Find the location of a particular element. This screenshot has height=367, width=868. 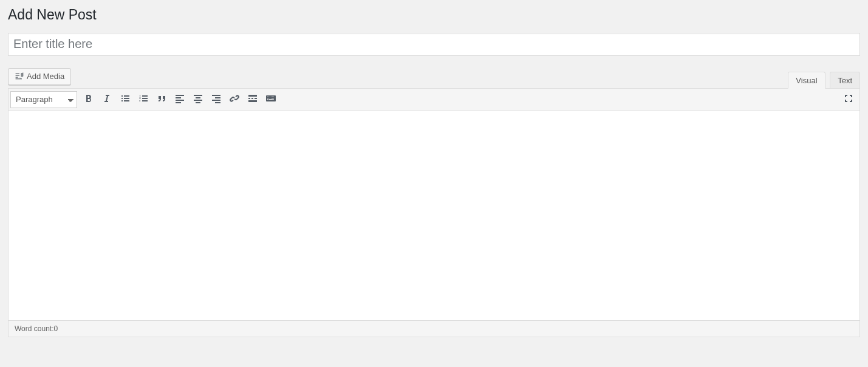

word-count-value: 0 is located at coordinates (56, 329).